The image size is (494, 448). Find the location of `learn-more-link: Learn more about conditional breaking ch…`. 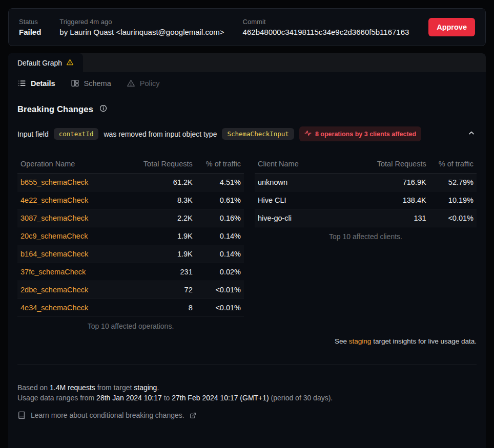

learn-more-link: Learn more about conditional breaking ch… is located at coordinates (247, 415).